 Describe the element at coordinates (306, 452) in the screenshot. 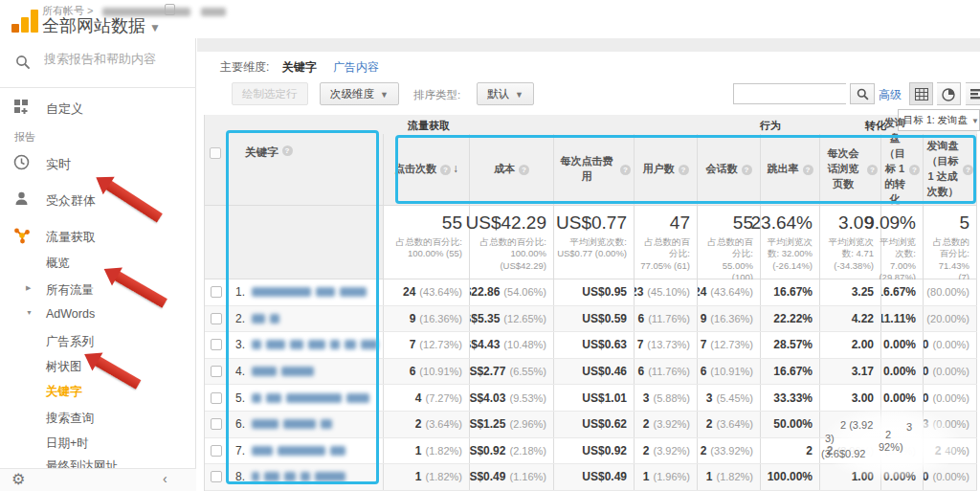

I see `keyword-cell-redacted: 7.` at that location.